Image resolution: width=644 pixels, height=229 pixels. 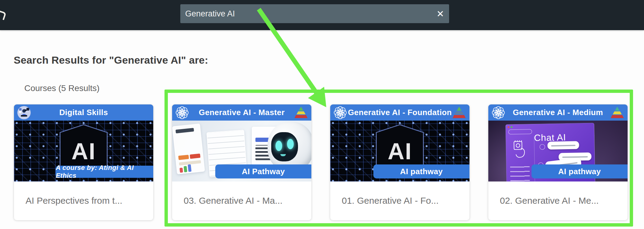 I want to click on ai-chip-label: AI, so click(x=84, y=151).